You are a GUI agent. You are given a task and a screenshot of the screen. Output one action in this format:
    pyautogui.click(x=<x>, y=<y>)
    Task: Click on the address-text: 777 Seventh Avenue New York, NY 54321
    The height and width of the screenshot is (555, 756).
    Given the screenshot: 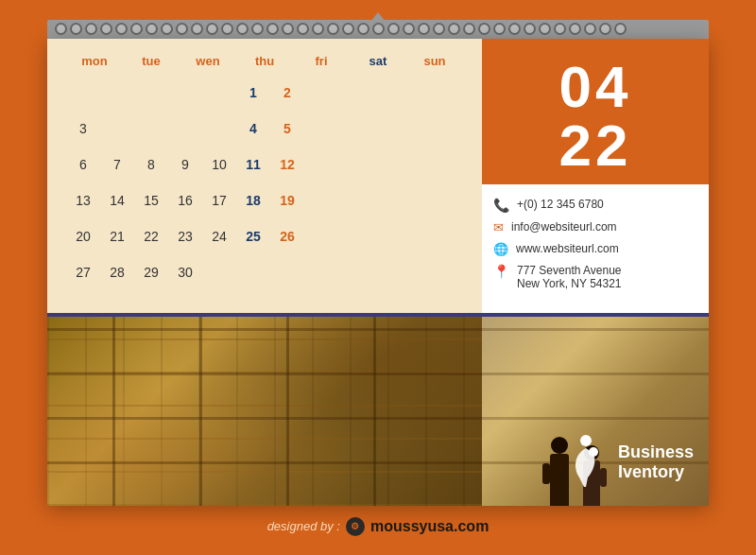 What is the action you would take?
    pyautogui.click(x=569, y=277)
    